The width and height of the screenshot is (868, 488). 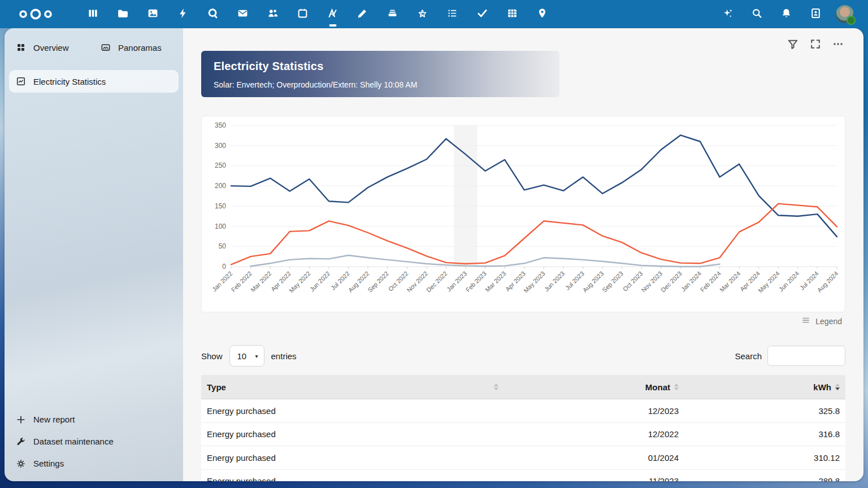 What do you see at coordinates (786, 14) in the screenshot?
I see `notifications-button` at bounding box center [786, 14].